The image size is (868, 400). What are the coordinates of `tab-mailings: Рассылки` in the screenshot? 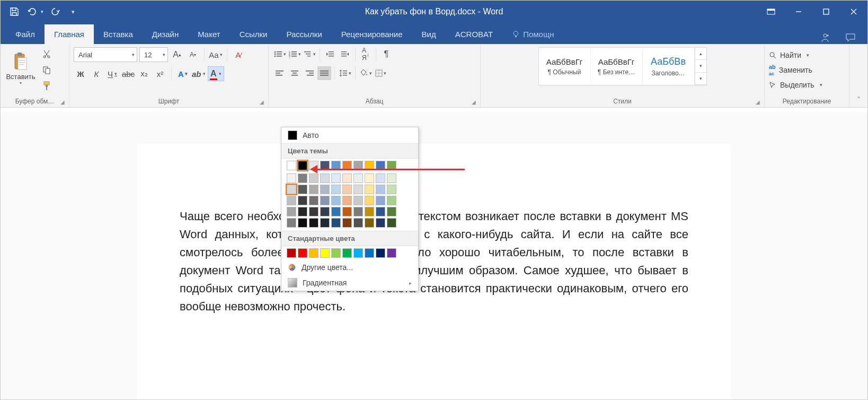 It's located at (304, 34).